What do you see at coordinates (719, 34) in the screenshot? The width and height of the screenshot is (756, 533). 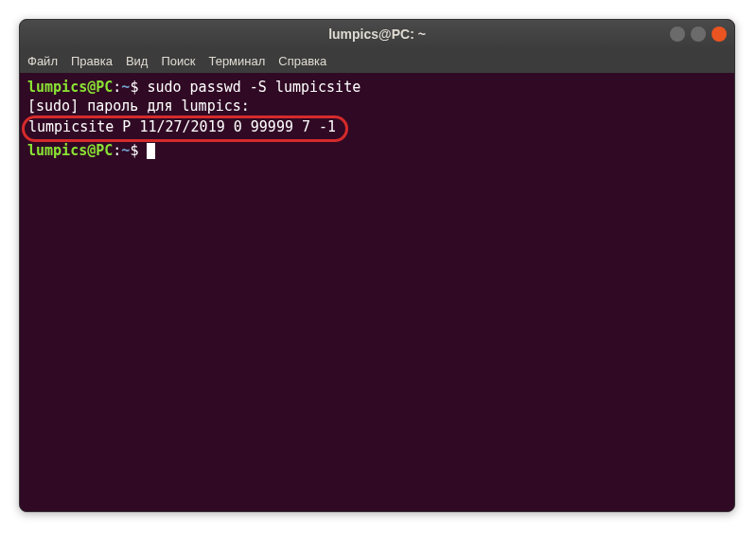 I see `close-button` at bounding box center [719, 34].